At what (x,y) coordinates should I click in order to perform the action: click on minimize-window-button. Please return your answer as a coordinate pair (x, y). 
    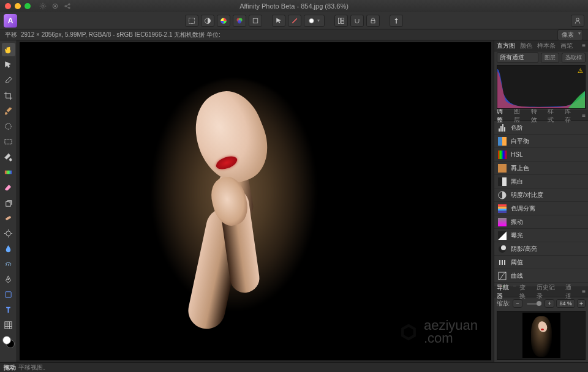
    Looking at the image, I should click on (18, 6).